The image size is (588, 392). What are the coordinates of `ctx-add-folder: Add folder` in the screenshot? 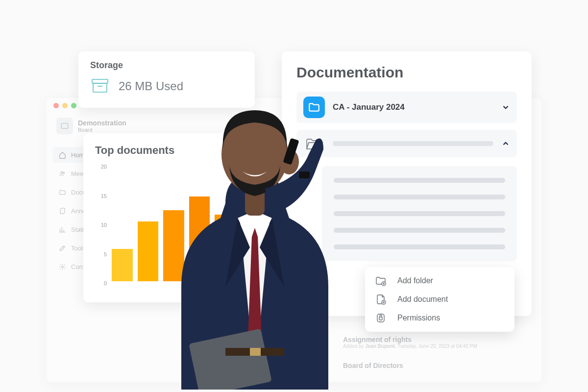 It's located at (440, 281).